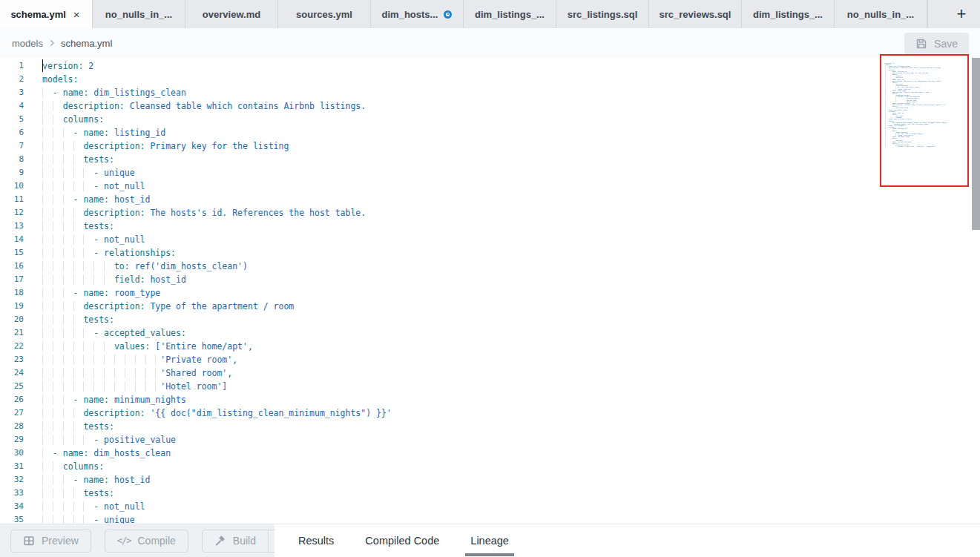 The width and height of the screenshot is (980, 557). What do you see at coordinates (490, 467) in the screenshot?
I see `code-line: 31 columns:` at bounding box center [490, 467].